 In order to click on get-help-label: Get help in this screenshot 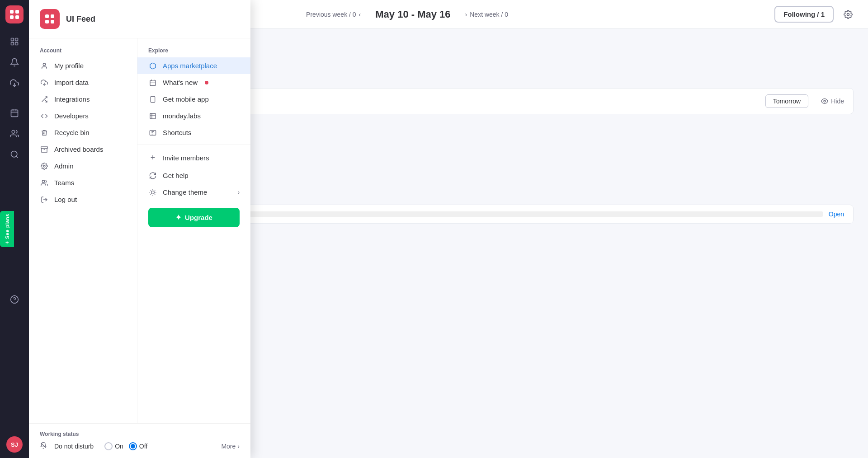, I will do `click(175, 175)`.